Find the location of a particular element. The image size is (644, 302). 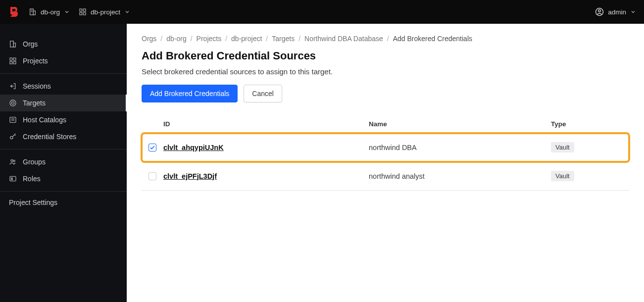

org-scope-selector: db-org is located at coordinates (50, 12).